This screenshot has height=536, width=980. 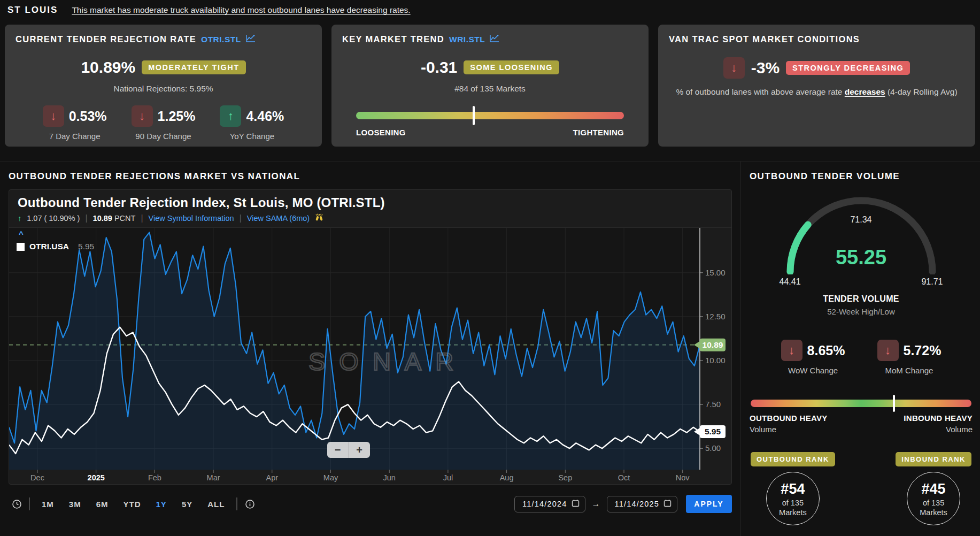 I want to click on sidebar-title: OUTBOUND TENDER VOLUME, so click(x=861, y=177).